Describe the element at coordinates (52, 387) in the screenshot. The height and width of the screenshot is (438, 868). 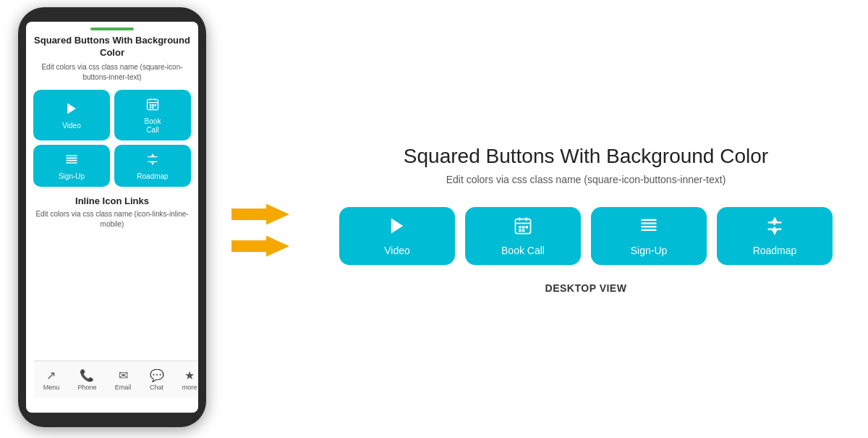
I see `nav-menu-label: Menu` at that location.